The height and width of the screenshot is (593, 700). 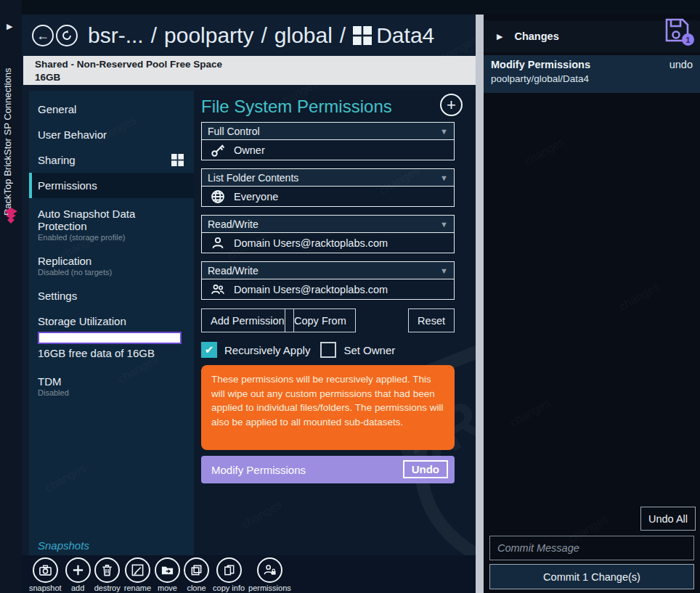 I want to click on toolbar-label: snapshot, so click(x=45, y=588).